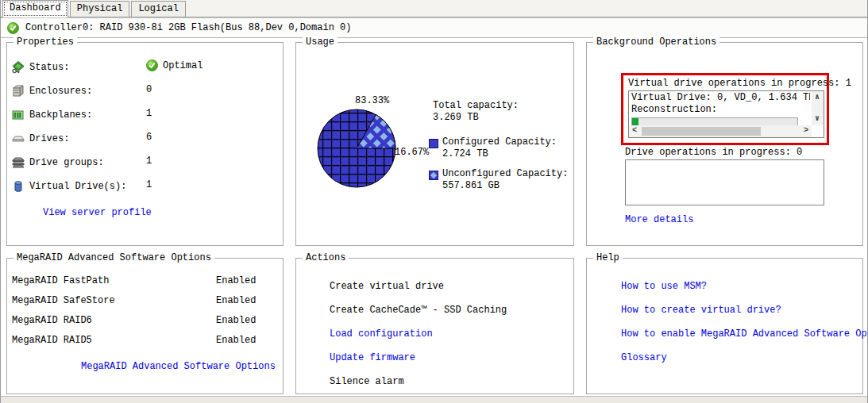 This screenshot has height=403, width=868. I want to click on vd-operations-label: Virtual drive operations in progress: 1, so click(740, 83).